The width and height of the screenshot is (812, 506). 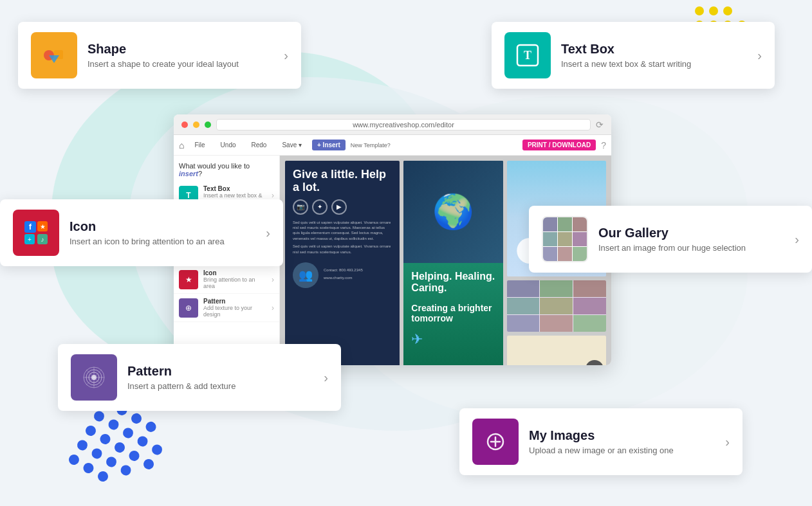 What do you see at coordinates (622, 450) in the screenshot?
I see `myimages-card-description: Upload a new image or an existing one` at bounding box center [622, 450].